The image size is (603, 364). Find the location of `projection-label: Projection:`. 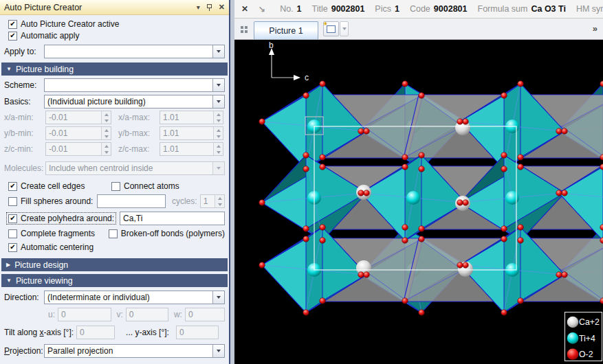

projection-label: Projection: is located at coordinates (24, 351).